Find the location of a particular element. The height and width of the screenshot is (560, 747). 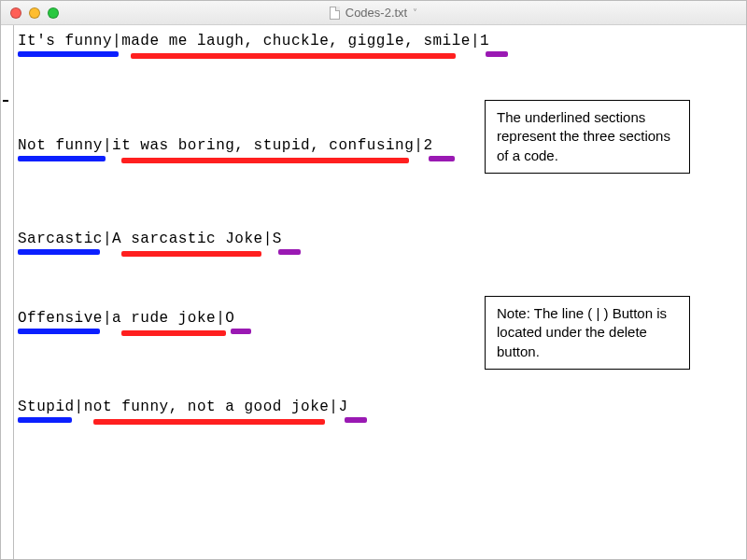

title-bar: Codes-2.txt ˅ is located at coordinates (374, 13).